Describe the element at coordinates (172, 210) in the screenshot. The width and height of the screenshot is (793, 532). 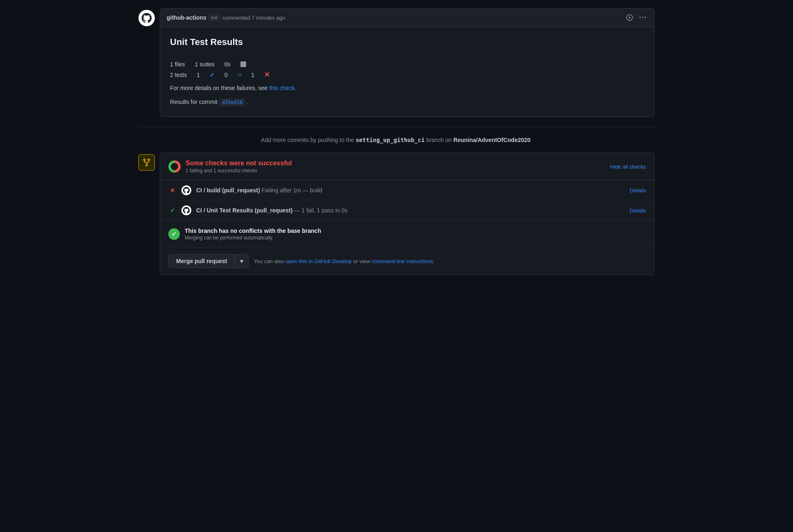
I see `check-2-pass-icon: ✓` at that location.